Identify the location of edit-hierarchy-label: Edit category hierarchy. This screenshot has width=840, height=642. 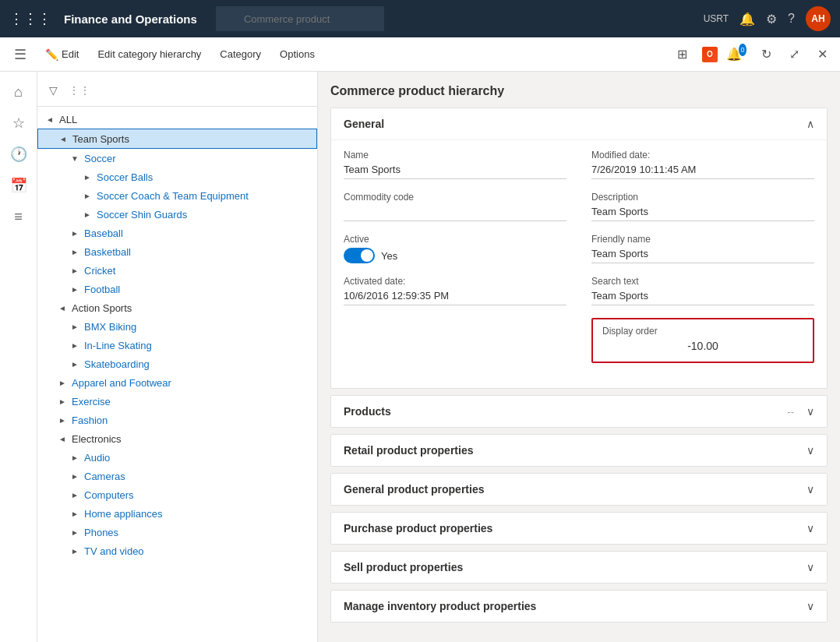
(150, 55).